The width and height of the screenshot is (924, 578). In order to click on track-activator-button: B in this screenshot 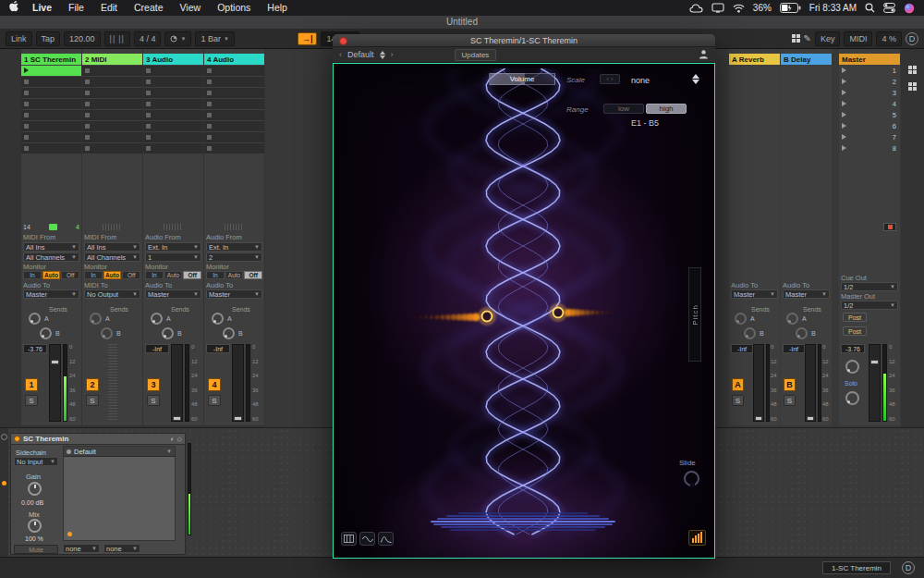, I will do `click(789, 385)`.